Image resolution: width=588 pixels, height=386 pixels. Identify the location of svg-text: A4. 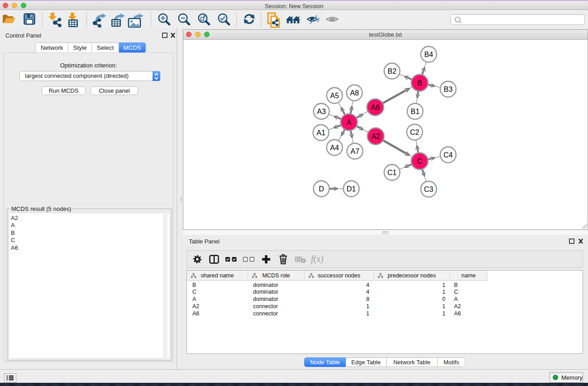
(335, 148).